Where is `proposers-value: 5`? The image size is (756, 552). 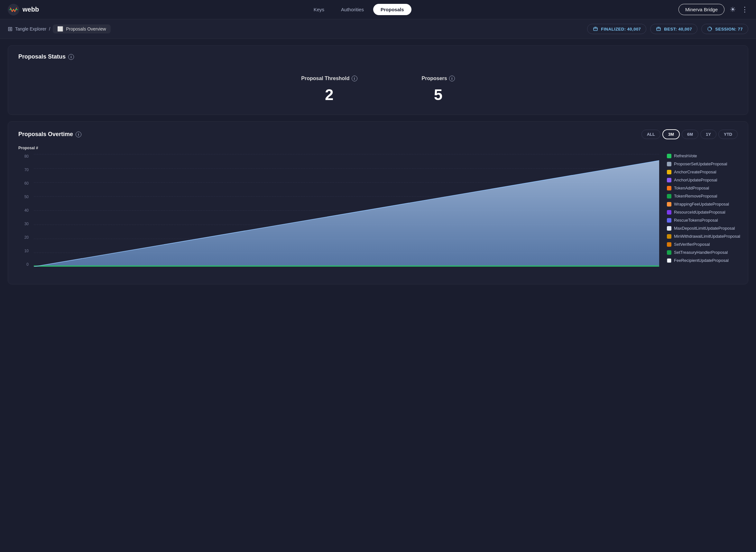 proposers-value: 5 is located at coordinates (438, 95).